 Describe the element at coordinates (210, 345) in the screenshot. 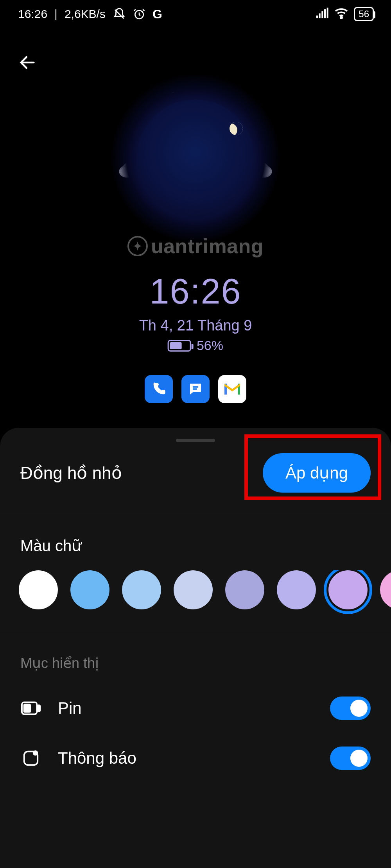

I see `battery-level-text: 56%` at that location.